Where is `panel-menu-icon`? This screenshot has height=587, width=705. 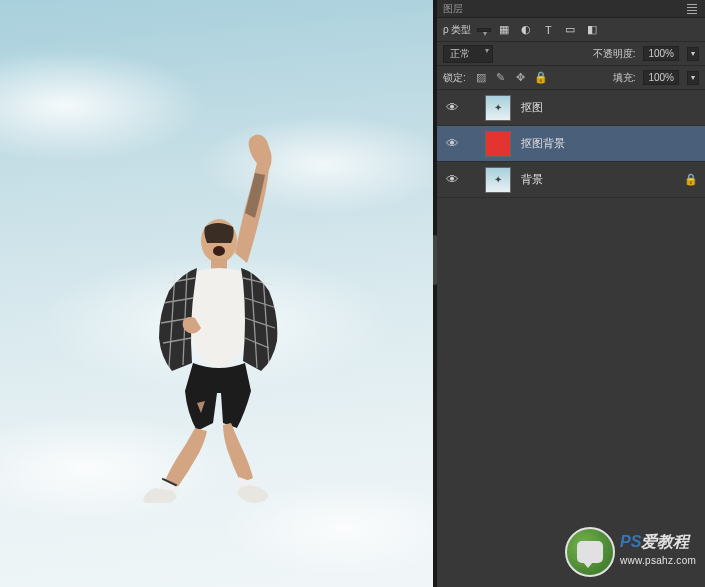 panel-menu-icon is located at coordinates (692, 9).